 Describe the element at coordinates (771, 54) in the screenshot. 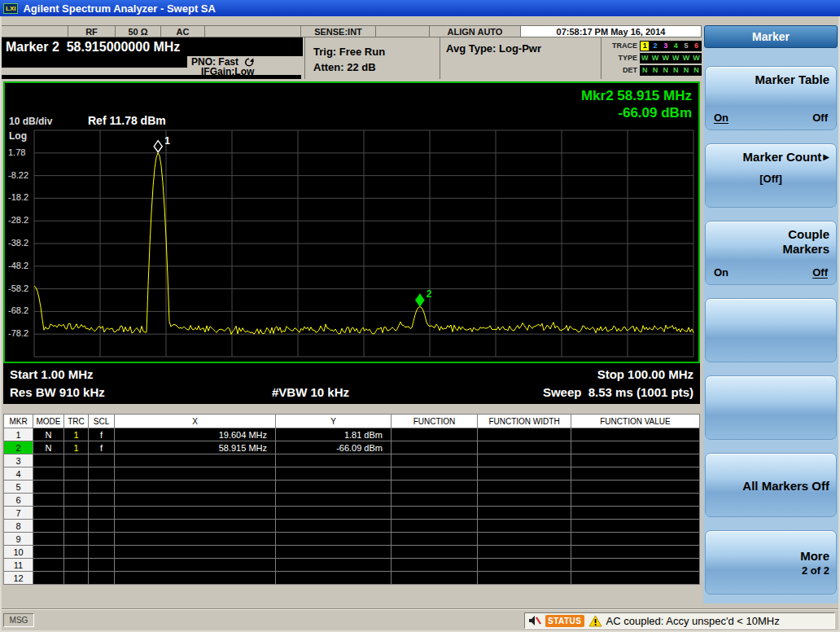

I see `spacer` at that location.